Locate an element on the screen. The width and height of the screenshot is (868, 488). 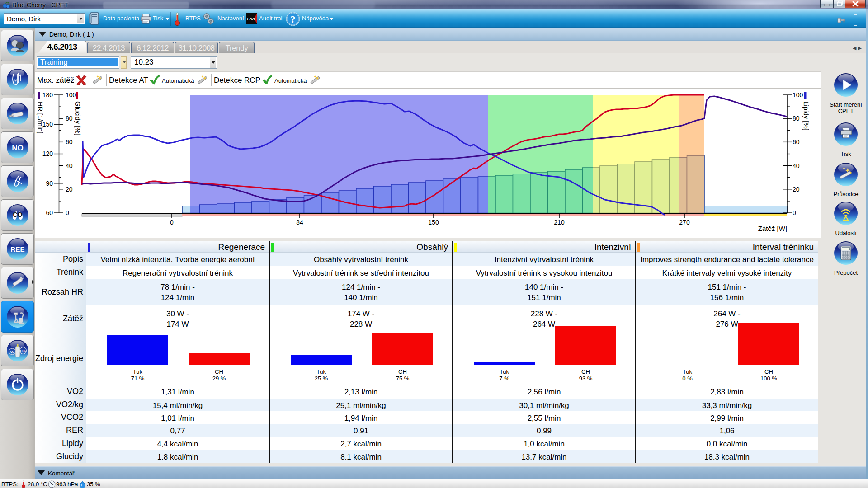
svg-text: 270 is located at coordinates (684, 222).